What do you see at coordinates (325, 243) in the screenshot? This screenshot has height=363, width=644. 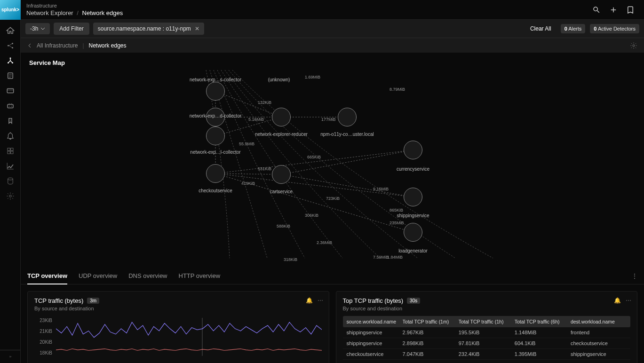 I see `edge-label: 2.36MiB` at bounding box center [325, 243].